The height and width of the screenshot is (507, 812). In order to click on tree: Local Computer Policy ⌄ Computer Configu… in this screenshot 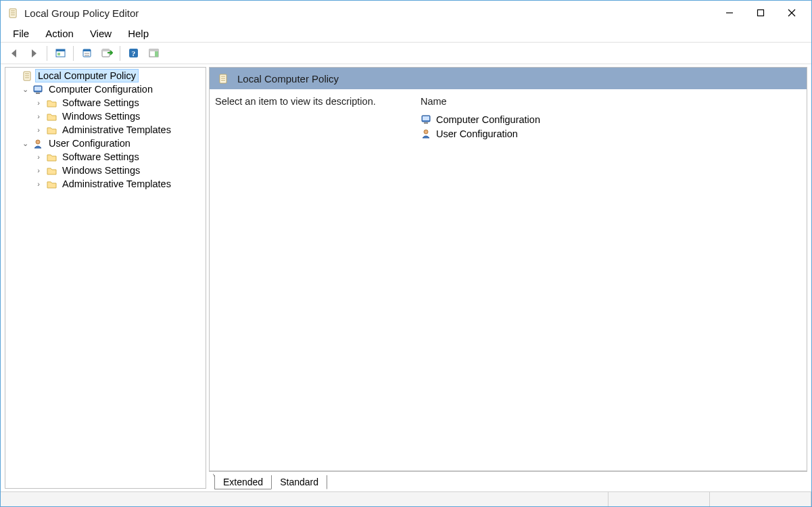, I will do `click(105, 130)`.